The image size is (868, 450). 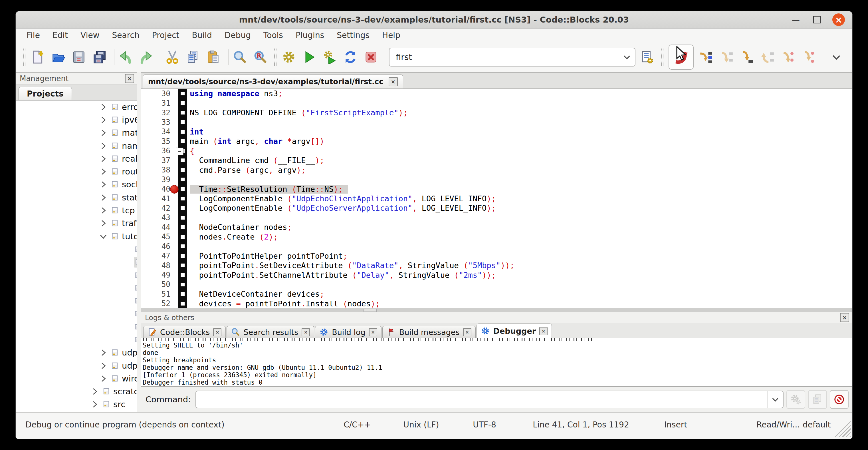 I want to click on line-number: 32, so click(x=156, y=113).